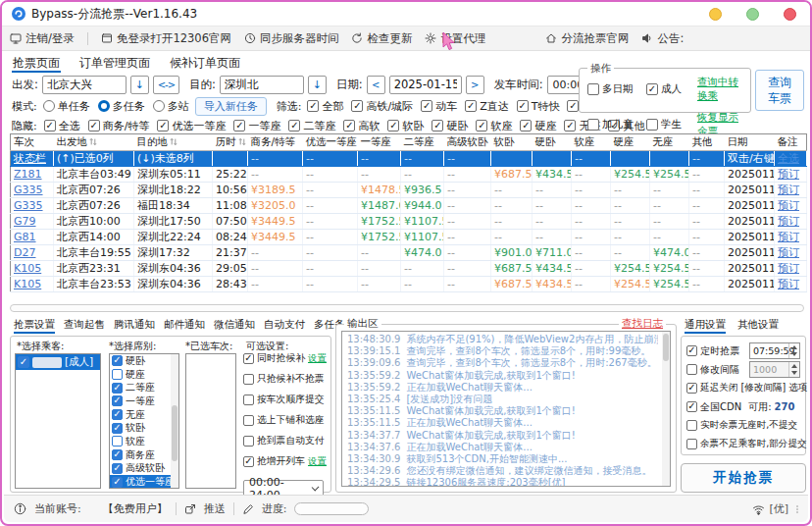 The image size is (812, 526). I want to click on column-header-软卧: 软卧, so click(512, 143).